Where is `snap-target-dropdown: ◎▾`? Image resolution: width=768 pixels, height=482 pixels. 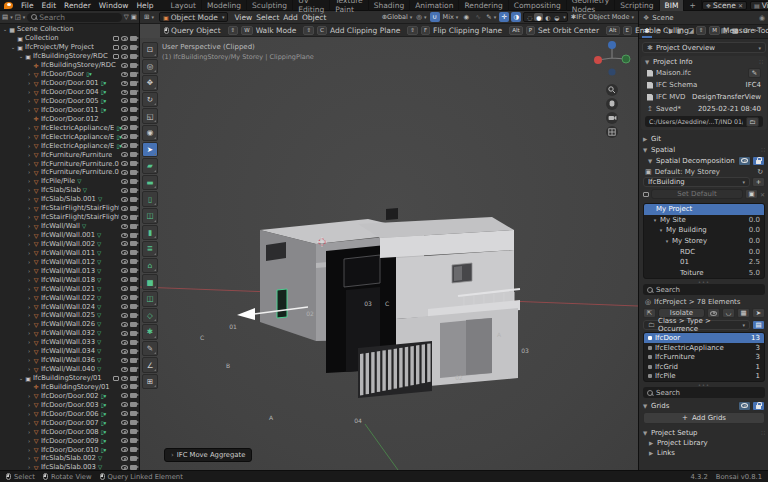
snap-target-dropdown: ◎▾ is located at coordinates (421, 17).